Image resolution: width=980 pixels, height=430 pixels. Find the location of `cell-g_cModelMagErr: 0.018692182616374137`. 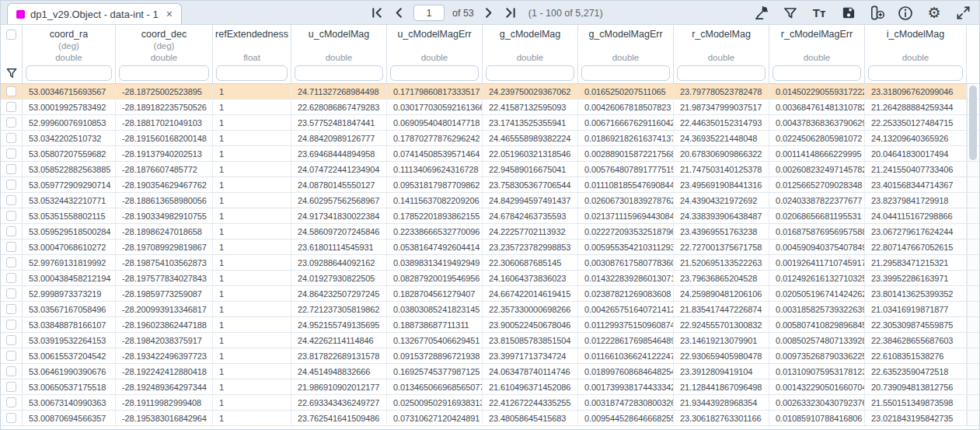

cell-g_cModelMagErr: 0.018692182616374137 is located at coordinates (626, 138).